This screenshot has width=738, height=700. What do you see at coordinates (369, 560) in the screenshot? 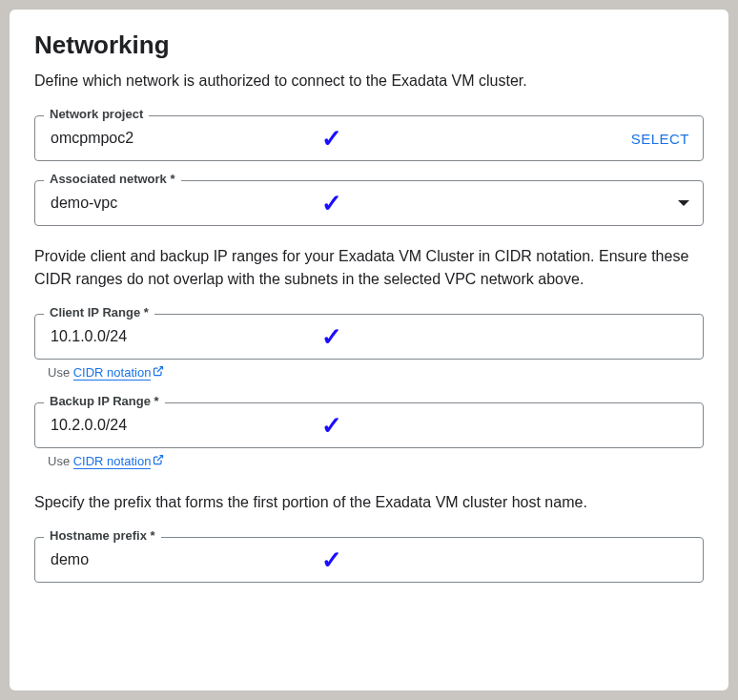
I see `hostname-box: ✓` at bounding box center [369, 560].